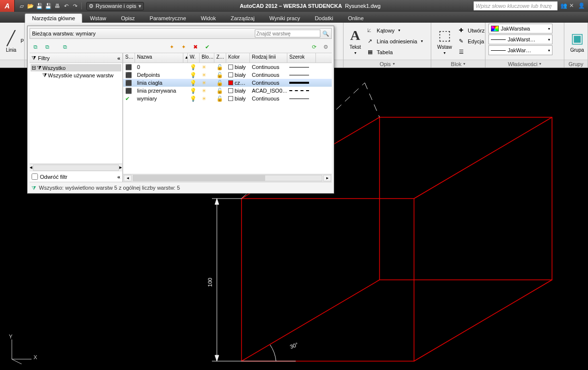 The height and width of the screenshot is (370, 588). What do you see at coordinates (288, 34) in the screenshot?
I see `layer-search-input` at bounding box center [288, 34].